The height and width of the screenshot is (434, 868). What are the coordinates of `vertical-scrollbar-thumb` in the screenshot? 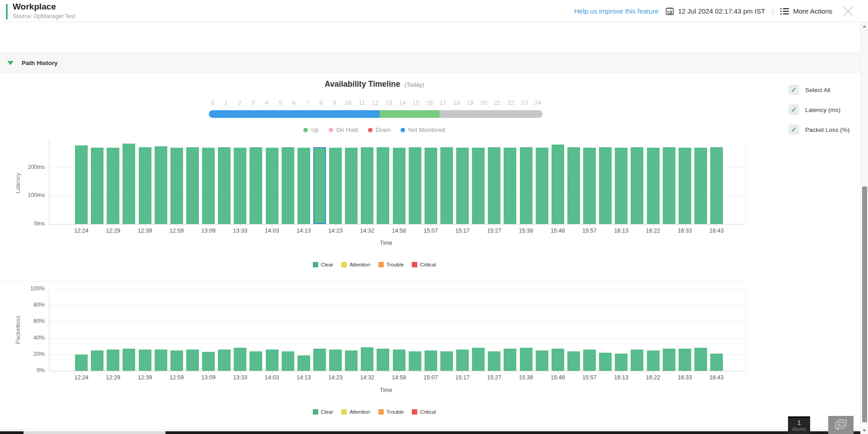 It's located at (864, 304).